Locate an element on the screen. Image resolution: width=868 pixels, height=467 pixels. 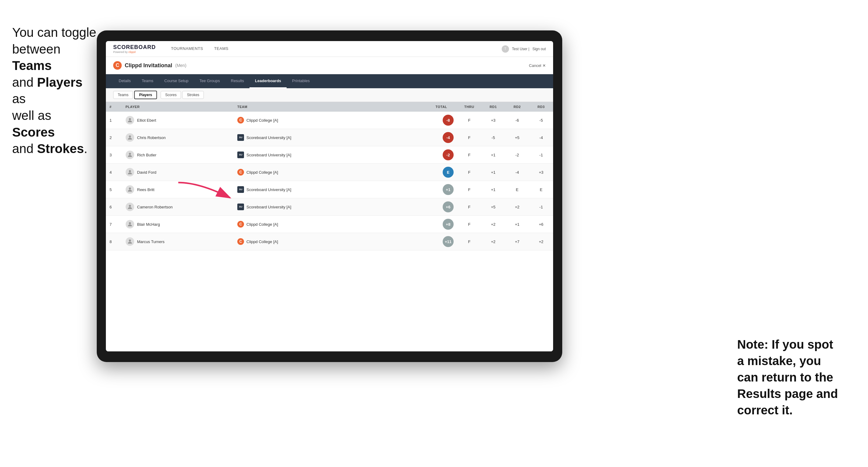
cell-num: 7 is located at coordinates (114, 224).